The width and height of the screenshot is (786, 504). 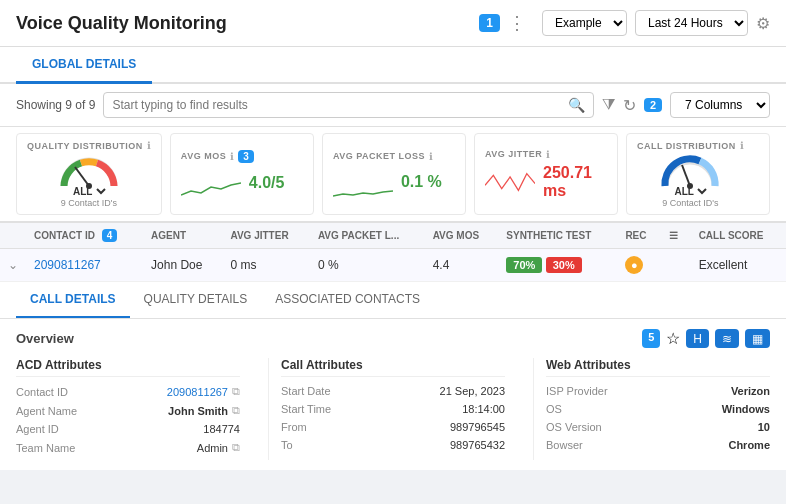 I want to click on refresh-icon: ↻, so click(x=630, y=106).